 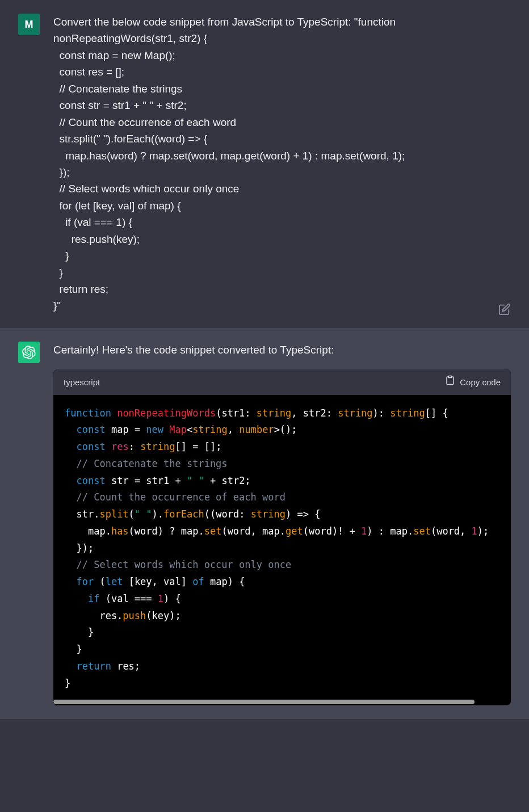 I want to click on code-language-label: typescript, so click(x=82, y=382).